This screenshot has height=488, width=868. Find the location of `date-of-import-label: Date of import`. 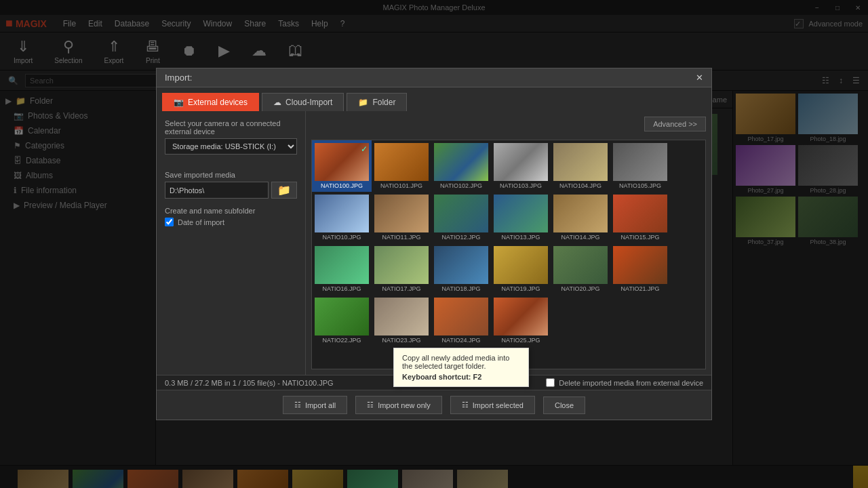

date-of-import-label: Date of import is located at coordinates (201, 222).